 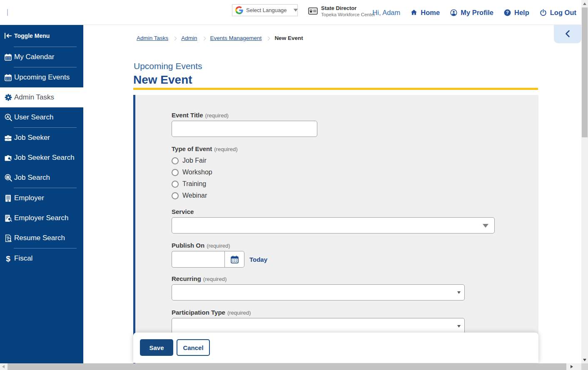 What do you see at coordinates (258, 260) in the screenshot?
I see `today-link: Today` at bounding box center [258, 260].